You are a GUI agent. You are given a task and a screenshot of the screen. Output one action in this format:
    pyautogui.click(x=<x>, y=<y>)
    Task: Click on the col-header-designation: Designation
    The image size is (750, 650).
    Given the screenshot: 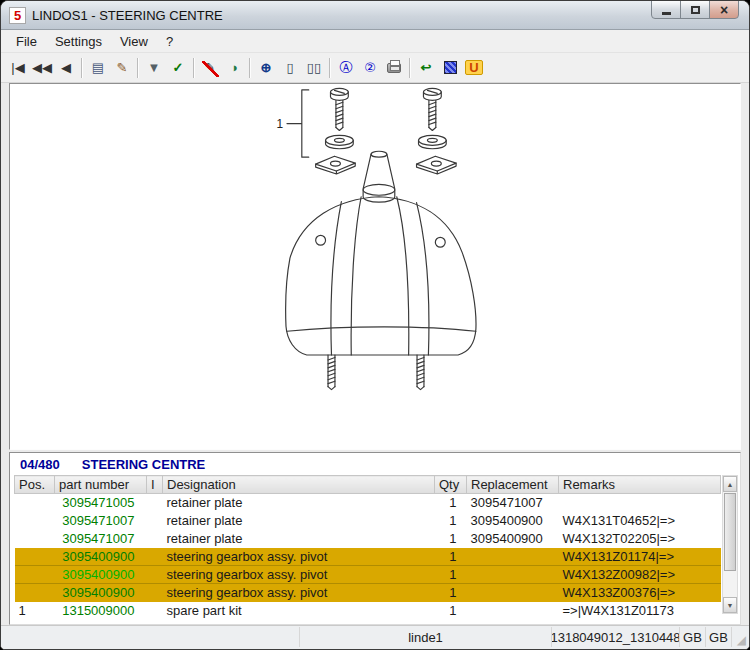 What is the action you would take?
    pyautogui.click(x=299, y=485)
    